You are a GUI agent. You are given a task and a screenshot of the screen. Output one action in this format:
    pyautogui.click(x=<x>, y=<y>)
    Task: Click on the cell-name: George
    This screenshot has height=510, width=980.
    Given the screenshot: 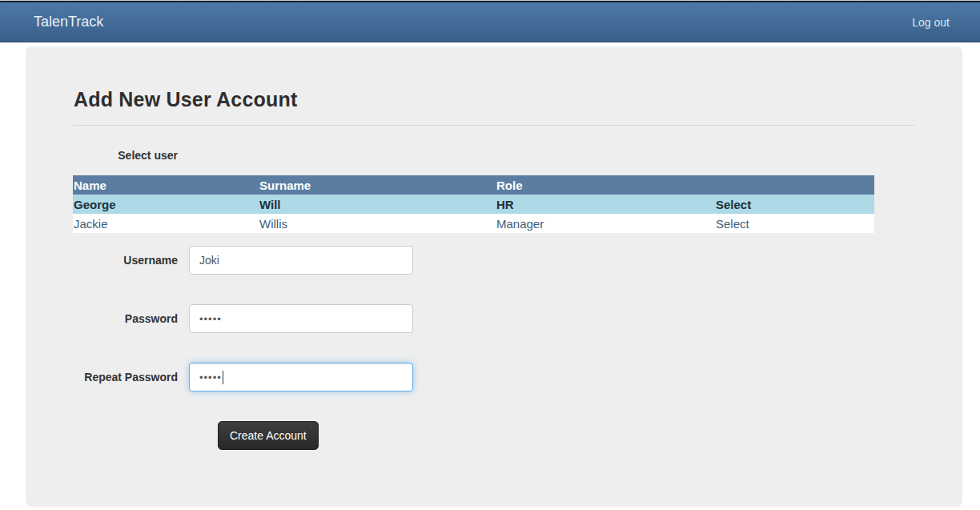 What is the action you would take?
    pyautogui.click(x=166, y=204)
    